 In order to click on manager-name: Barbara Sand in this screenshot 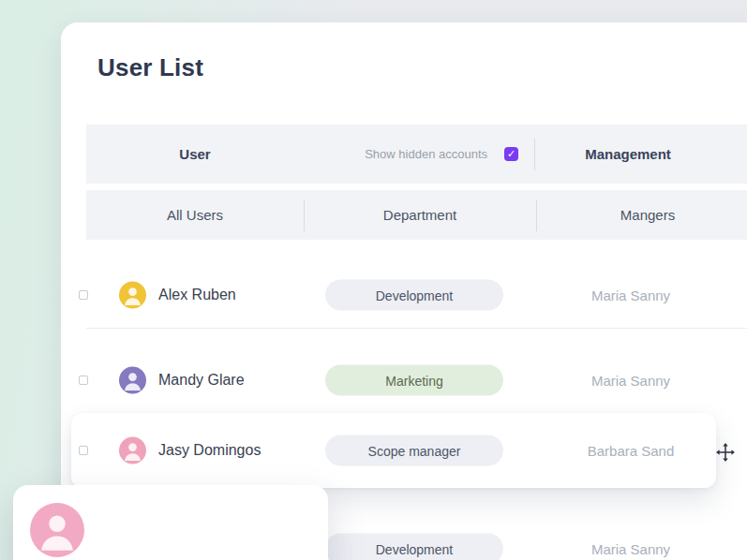, I will do `click(631, 451)`.